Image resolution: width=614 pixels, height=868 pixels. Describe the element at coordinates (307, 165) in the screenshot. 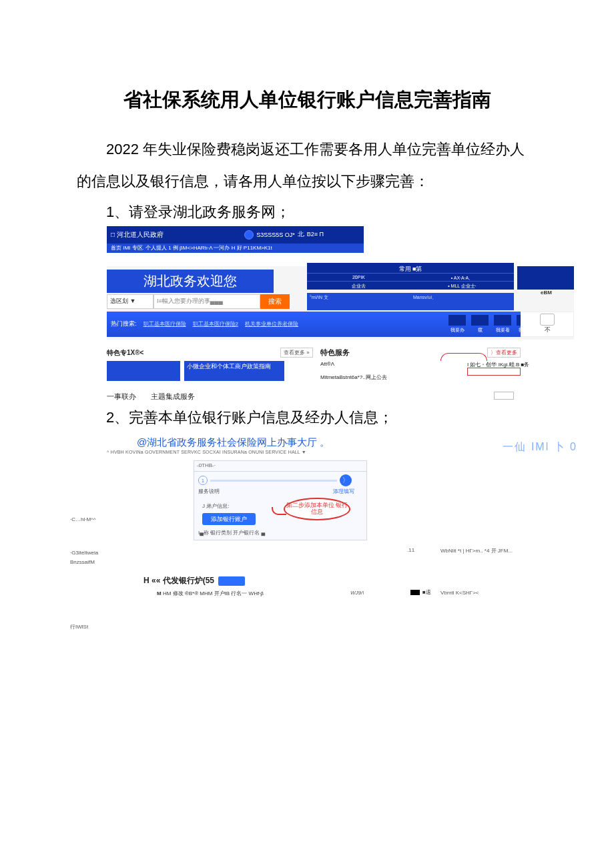

I see `intro-paragraph: 2022 年失业保险费稳岗返还工作需要各用人单位完善单位经办人的信息以及银行信息…` at that location.